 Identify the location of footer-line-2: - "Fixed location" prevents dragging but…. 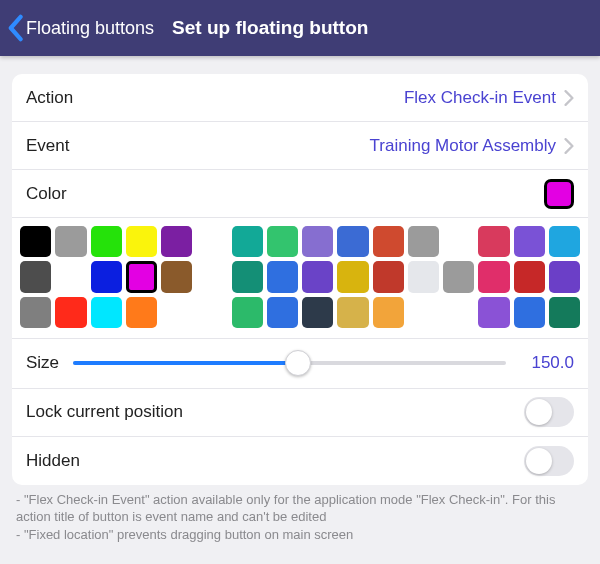
(300, 535).